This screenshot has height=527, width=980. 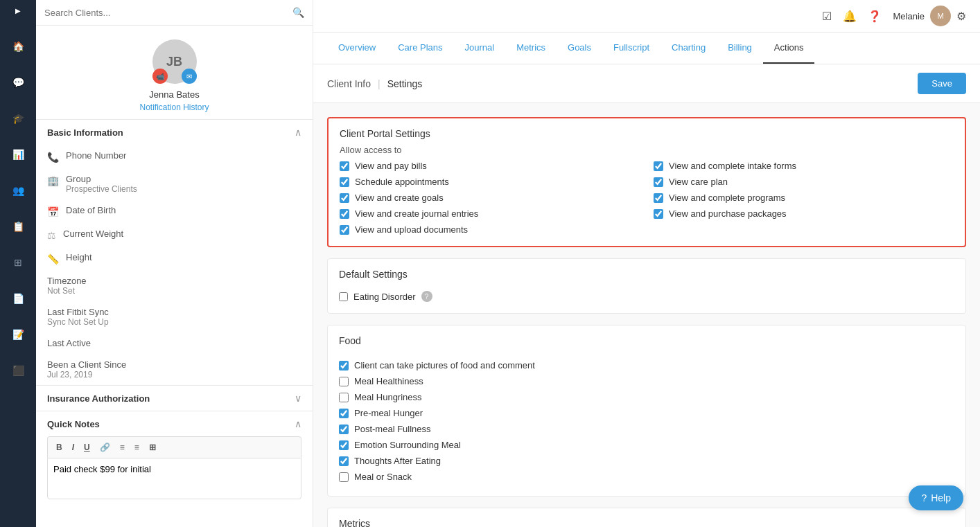 What do you see at coordinates (98, 399) in the screenshot?
I see `insurance-title: Insurance Authorization` at bounding box center [98, 399].